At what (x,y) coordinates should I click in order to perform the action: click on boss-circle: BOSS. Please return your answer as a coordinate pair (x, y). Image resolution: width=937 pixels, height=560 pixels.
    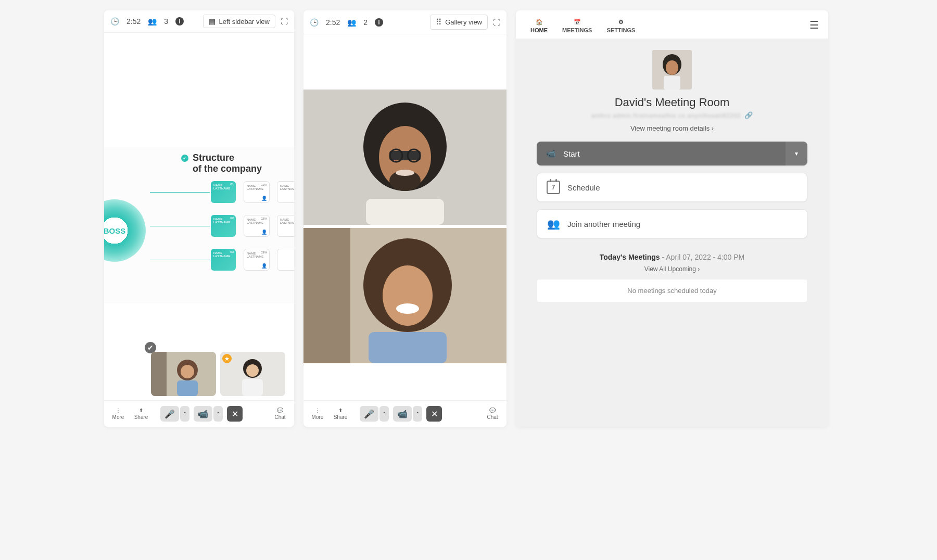
    Looking at the image, I should click on (125, 231).